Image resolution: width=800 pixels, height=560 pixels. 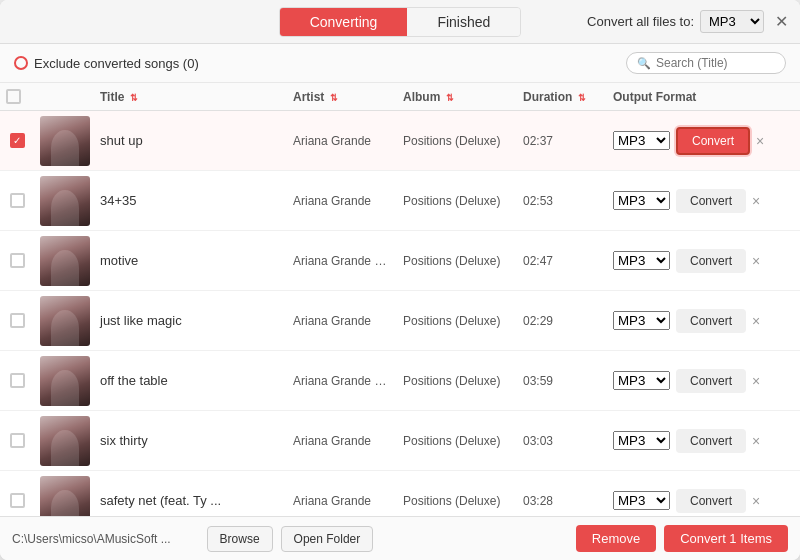 I want to click on header-artist-label: Artist, so click(x=308, y=97).